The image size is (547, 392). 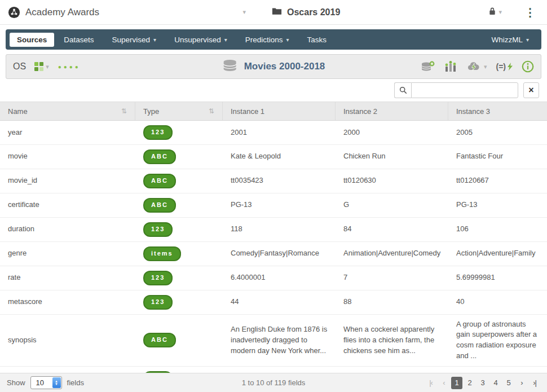 What do you see at coordinates (495, 12) in the screenshot?
I see `privacy-toggle: ▾` at bounding box center [495, 12].